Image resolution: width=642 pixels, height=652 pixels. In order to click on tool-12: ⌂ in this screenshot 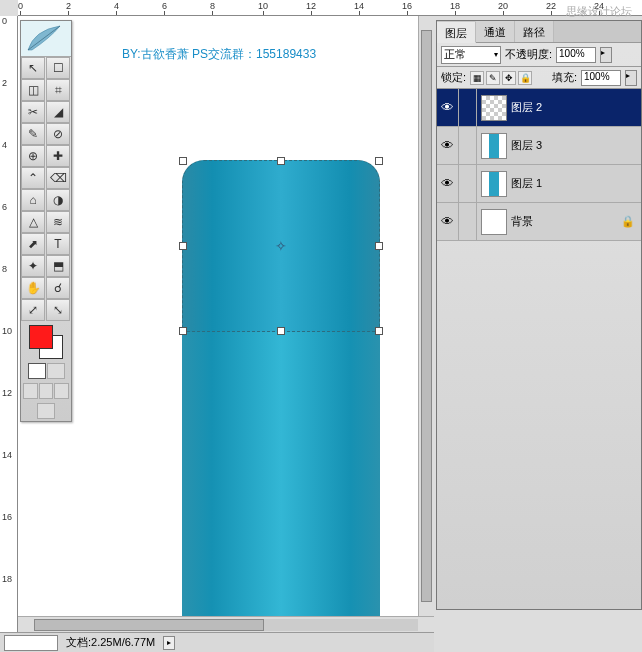, I will do `click(33, 200)`.